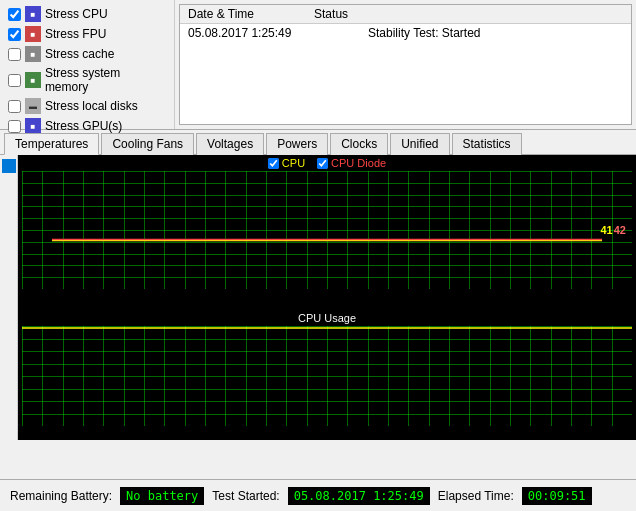 The width and height of the screenshot is (636, 511). I want to click on mem-icon: ■, so click(33, 80).